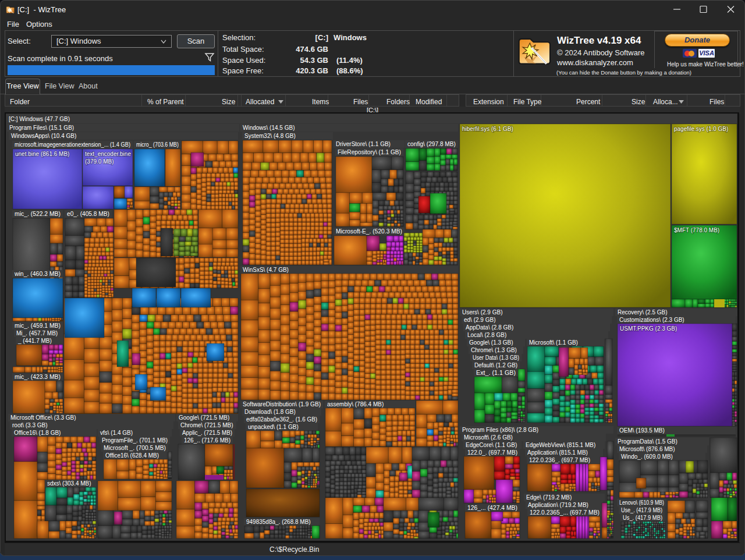 The width and height of the screenshot is (745, 560). I want to click on svg-text: text_encoder.bine, so click(108, 154).